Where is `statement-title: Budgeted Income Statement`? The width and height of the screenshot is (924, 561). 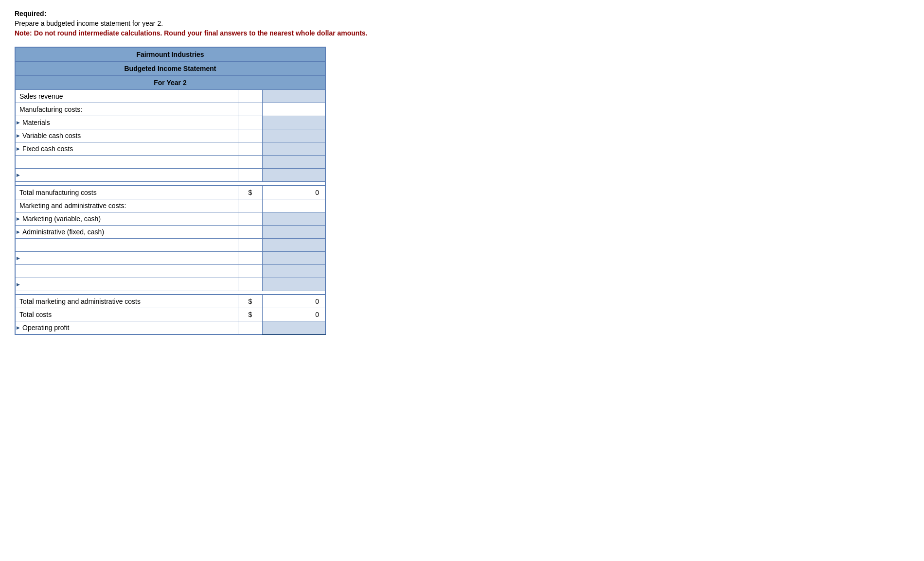
statement-title: Budgeted Income Statement is located at coordinates (170, 69).